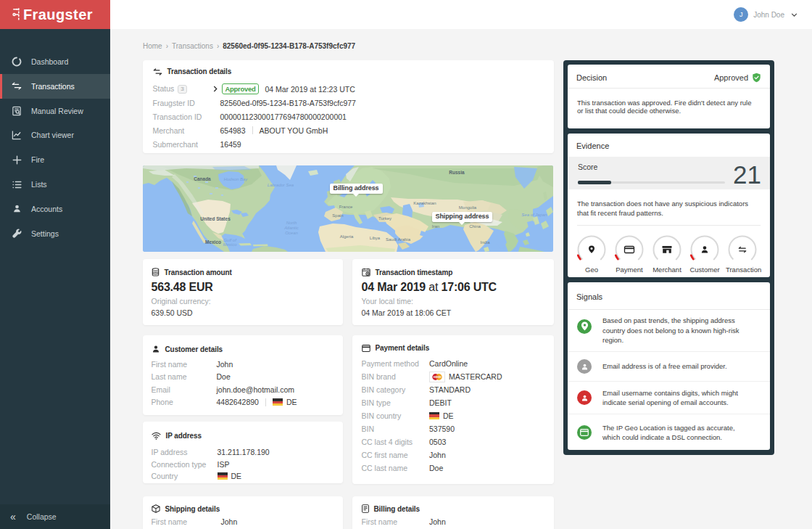  Describe the element at coordinates (435, 226) in the screenshot. I see `svg-text: Iran` at that location.